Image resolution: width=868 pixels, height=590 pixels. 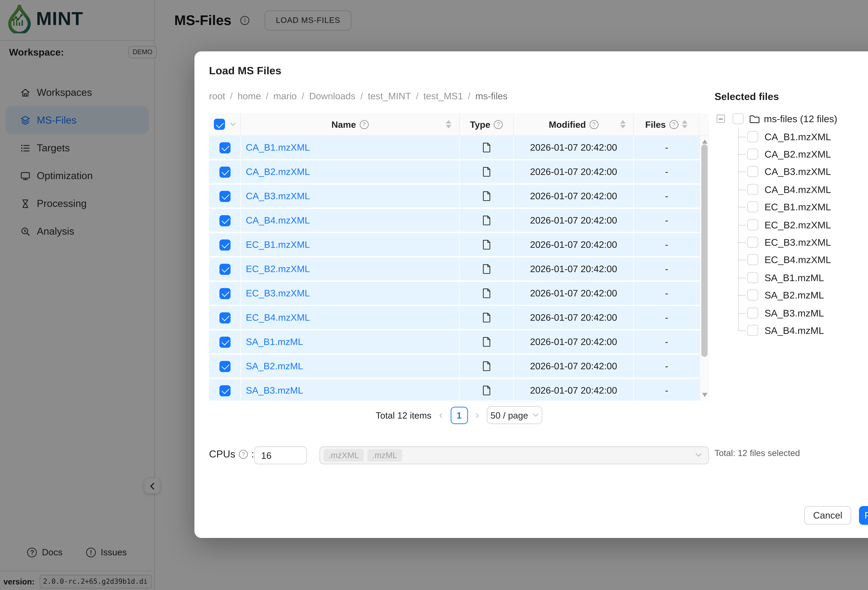 What do you see at coordinates (480, 124) in the screenshot?
I see `column-label: Type` at bounding box center [480, 124].